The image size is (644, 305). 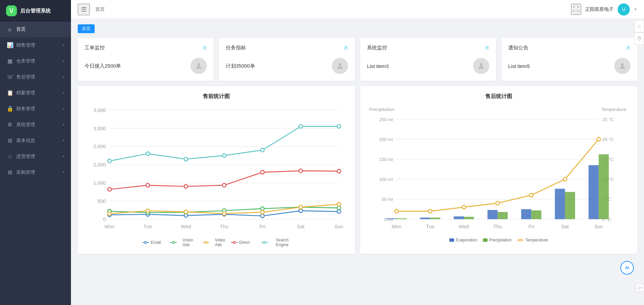 I want to click on stat-card-2: 系统监控 月 List item3, so click(x=428, y=60).